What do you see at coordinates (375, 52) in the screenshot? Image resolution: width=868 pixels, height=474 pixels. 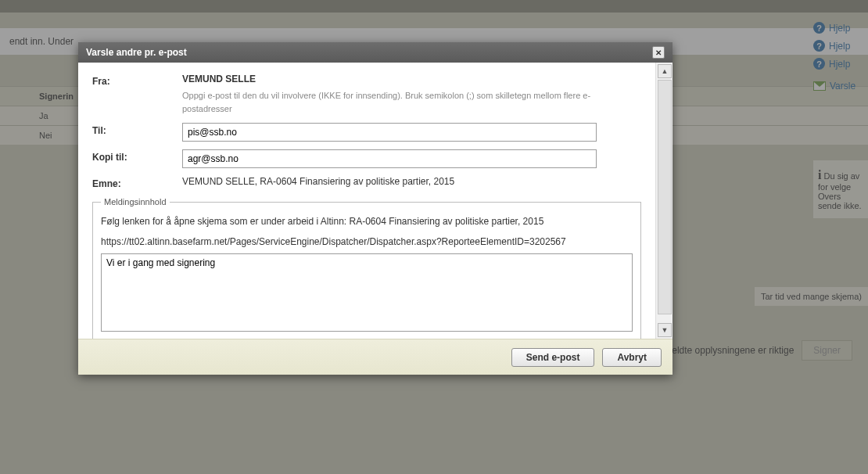 I see `modal-titlebar: Varsle andre pr. e-post ✕` at bounding box center [375, 52].